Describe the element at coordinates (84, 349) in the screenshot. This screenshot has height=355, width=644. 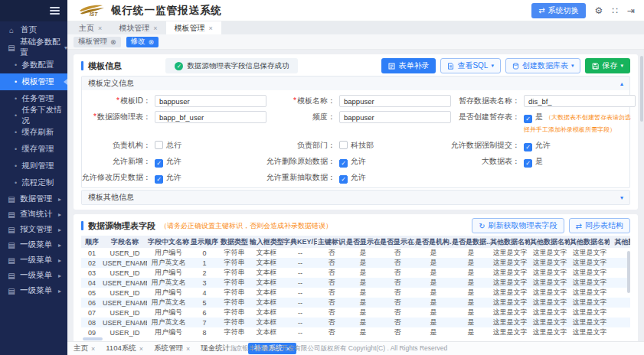
I see `taskbar-tab: 主页×` at that location.